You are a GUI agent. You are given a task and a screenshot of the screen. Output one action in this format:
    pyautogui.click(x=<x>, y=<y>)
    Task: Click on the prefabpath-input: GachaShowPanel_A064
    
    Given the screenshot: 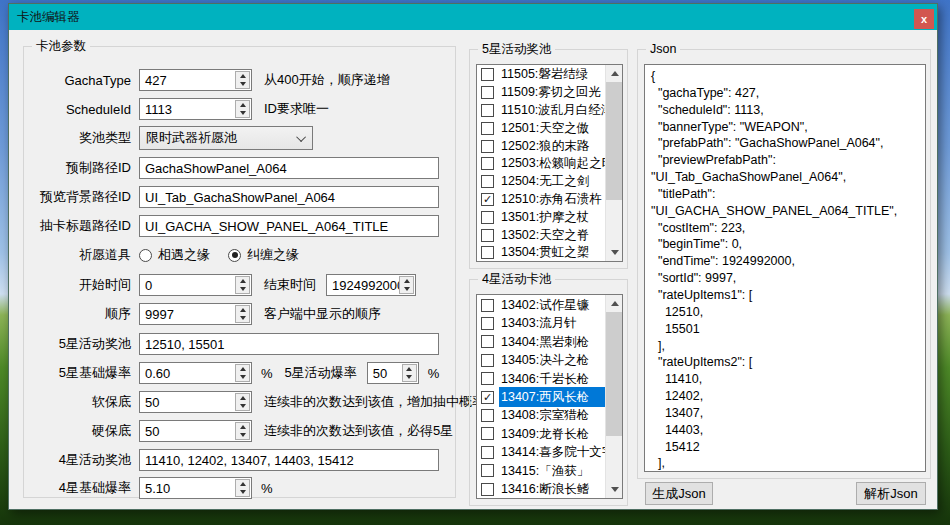 What is the action you would take?
    pyautogui.click(x=289, y=168)
    